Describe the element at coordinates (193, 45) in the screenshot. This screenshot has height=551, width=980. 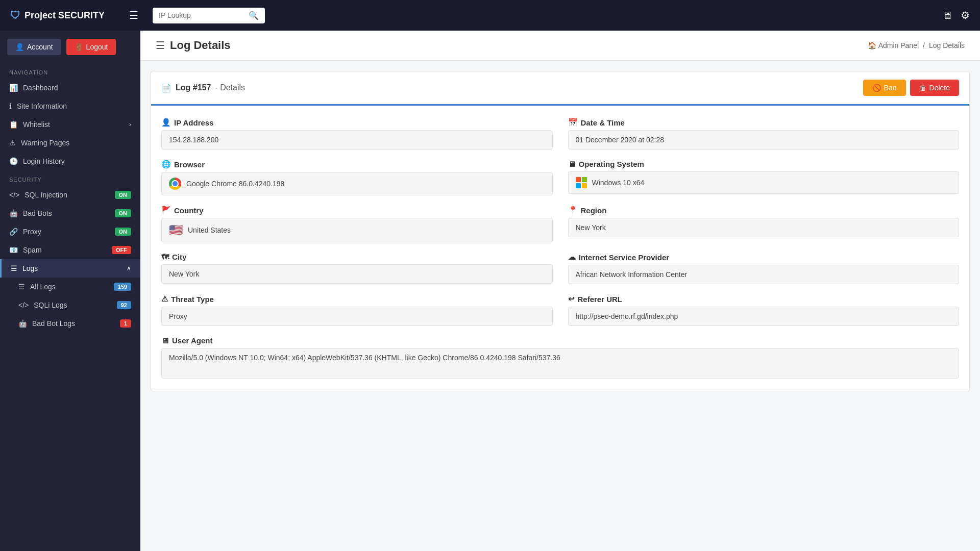
I see `page-title-area: ☰ Log Details` at that location.